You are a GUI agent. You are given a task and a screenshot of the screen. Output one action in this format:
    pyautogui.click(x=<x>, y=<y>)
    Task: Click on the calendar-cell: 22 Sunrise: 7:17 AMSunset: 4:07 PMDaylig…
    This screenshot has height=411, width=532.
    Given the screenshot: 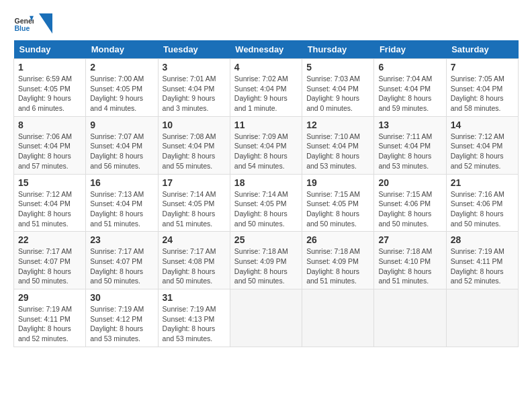 What is the action you would take?
    pyautogui.click(x=50, y=261)
    